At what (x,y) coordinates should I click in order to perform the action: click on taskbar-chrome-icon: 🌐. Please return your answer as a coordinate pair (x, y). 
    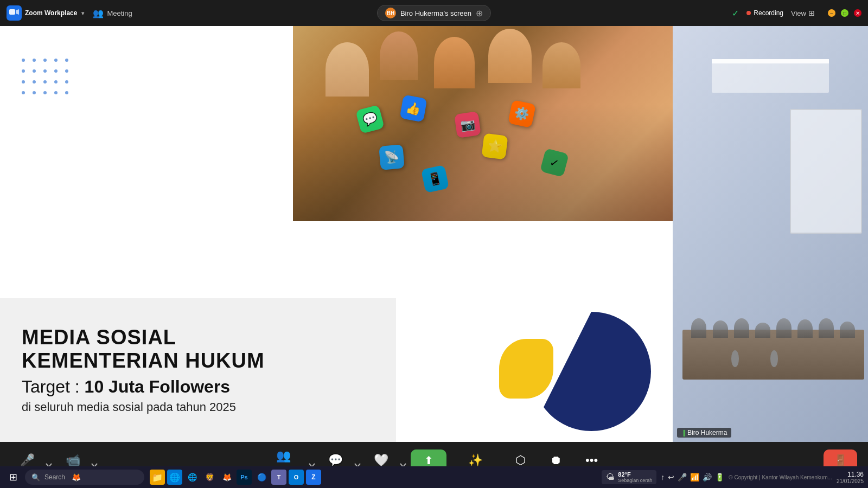
    Looking at the image, I should click on (192, 477).